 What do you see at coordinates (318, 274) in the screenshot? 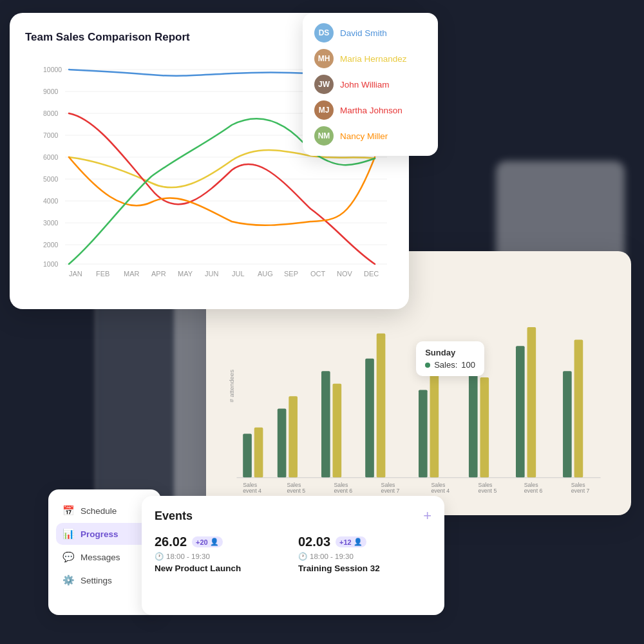
I see `svg-text: OCT` at bounding box center [318, 274].